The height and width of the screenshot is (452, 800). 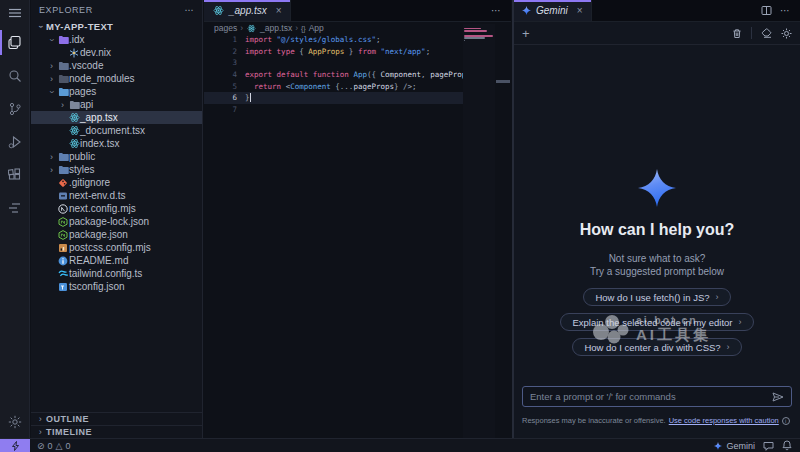 What do you see at coordinates (116, 222) in the screenshot?
I see `tree-item-package-lock-json: package-lock.json` at bounding box center [116, 222].